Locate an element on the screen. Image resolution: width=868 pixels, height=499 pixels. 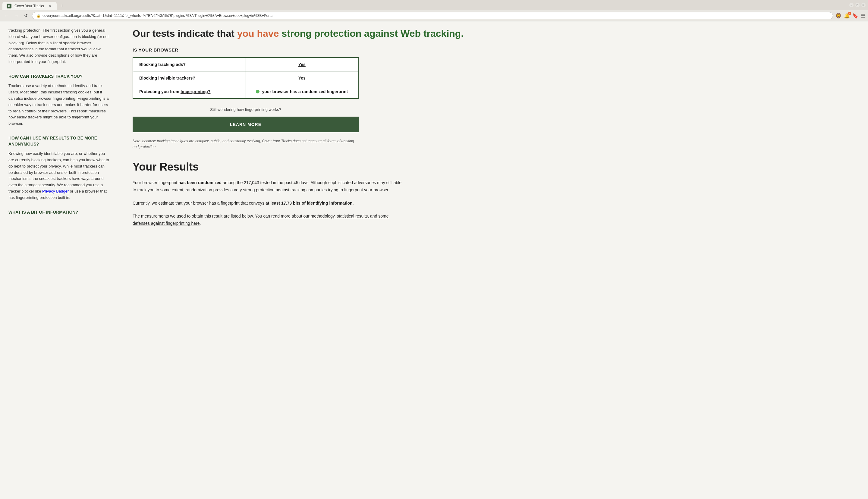
sidebar-intro: tracking protection. The first section g… is located at coordinates (59, 46).